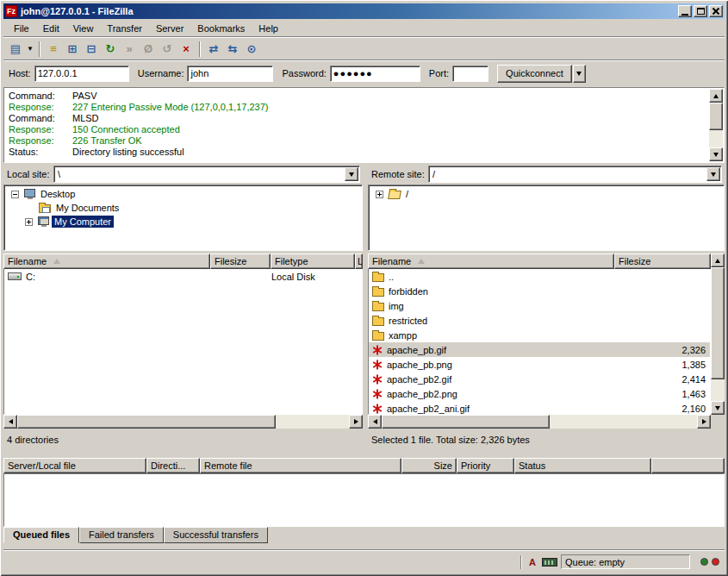  Describe the element at coordinates (713, 174) in the screenshot. I see `remote-site-dropdown-button` at that location.